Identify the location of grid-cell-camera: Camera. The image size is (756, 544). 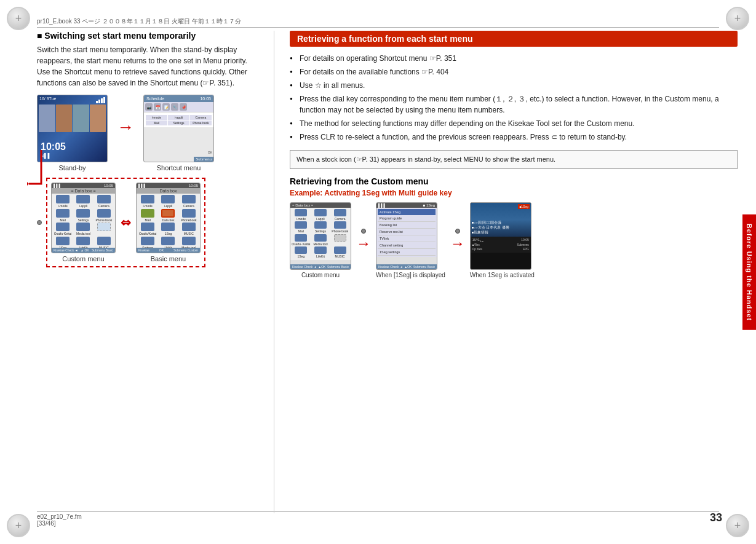
(104, 202).